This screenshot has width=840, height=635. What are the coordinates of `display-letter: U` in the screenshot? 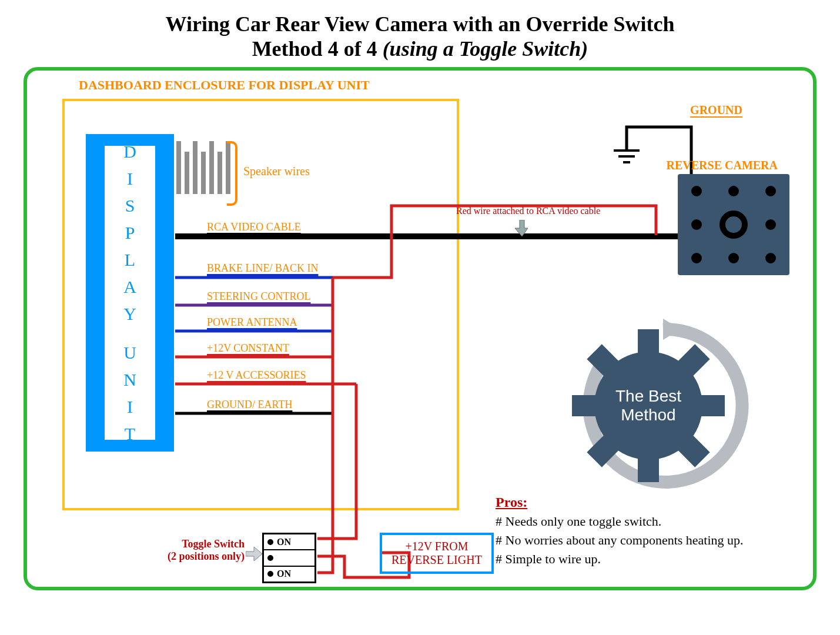 It's located at (130, 353).